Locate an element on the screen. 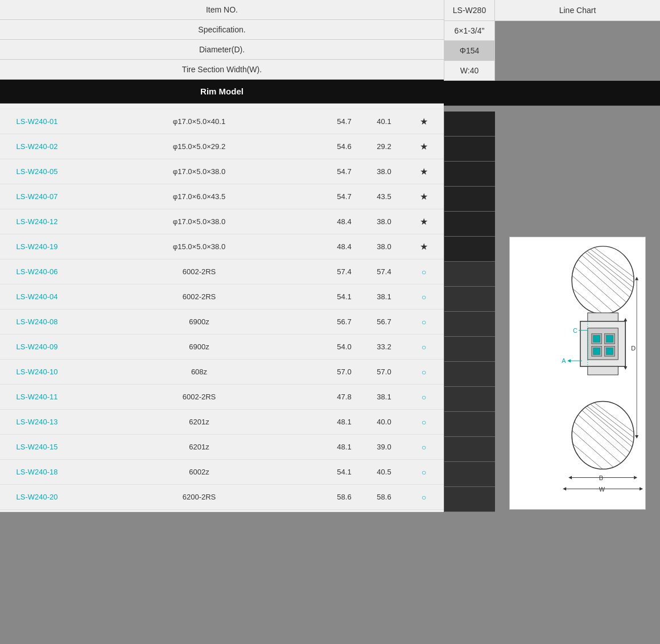  row-num1: 57.4 is located at coordinates (344, 272).